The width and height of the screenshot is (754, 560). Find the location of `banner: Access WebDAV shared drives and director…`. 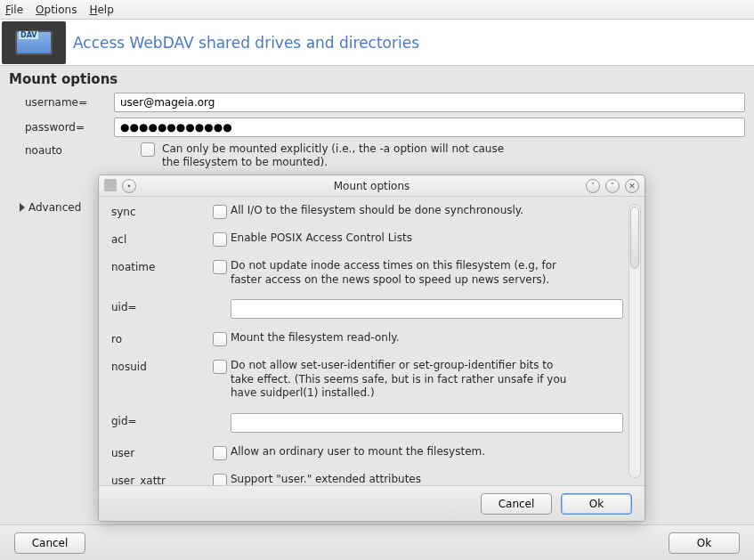

banner: Access WebDAV shared drives and director… is located at coordinates (377, 43).